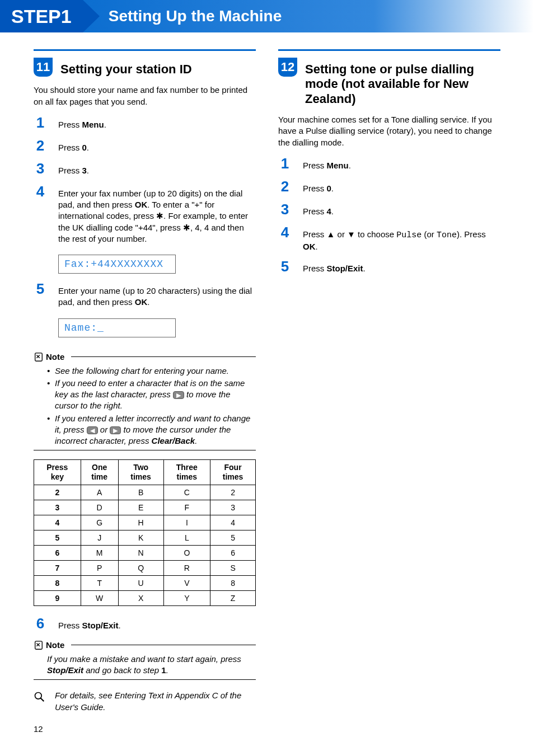 The height and width of the screenshot is (756, 534). Describe the element at coordinates (144, 214) in the screenshot. I see `step-4: 4 Enter your fax number (up to 20 digits…` at that location.